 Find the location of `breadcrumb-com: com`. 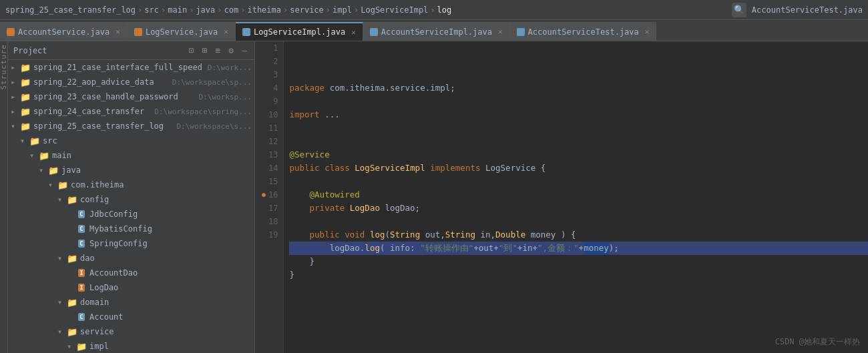

breadcrumb-com: com is located at coordinates (232, 10).